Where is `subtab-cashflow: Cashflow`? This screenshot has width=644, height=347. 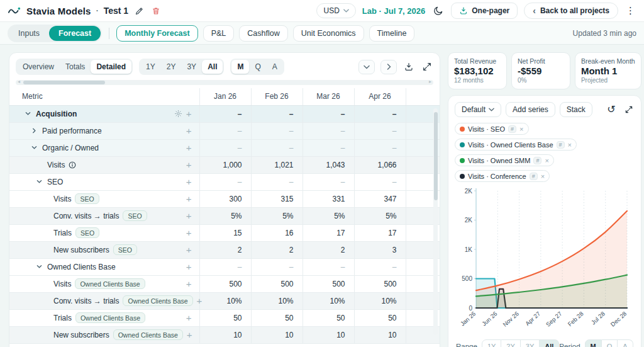 subtab-cashflow: Cashflow is located at coordinates (263, 33).